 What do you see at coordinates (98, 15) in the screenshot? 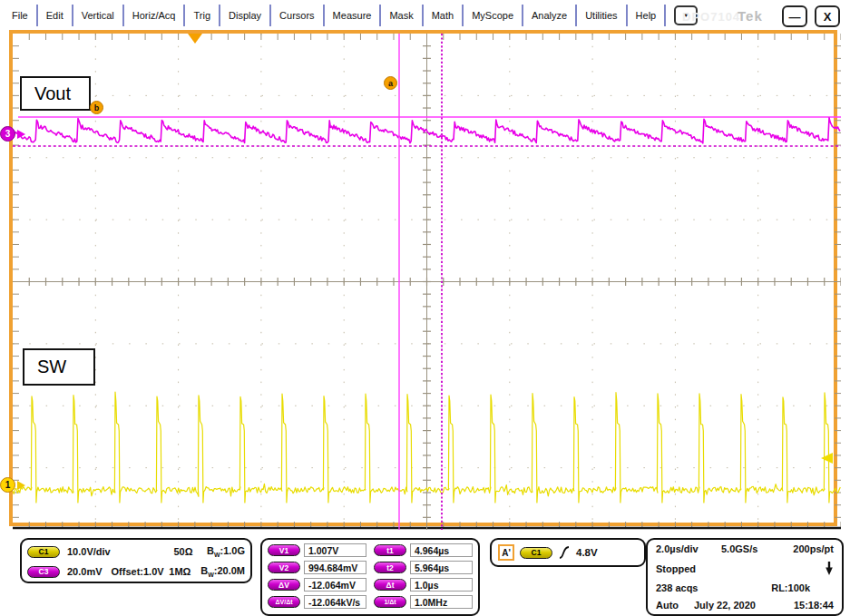
I see `menu-vertical: Vertical` at bounding box center [98, 15].